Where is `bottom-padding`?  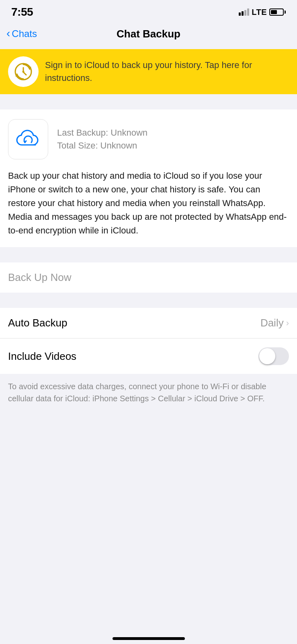
bottom-padding is located at coordinates (149, 429).